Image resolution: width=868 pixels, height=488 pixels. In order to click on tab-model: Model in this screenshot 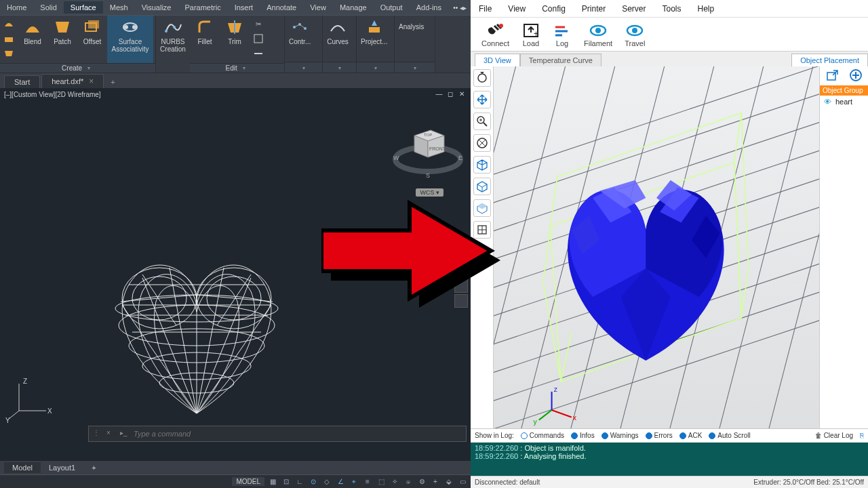, I will do `click(22, 468)`.